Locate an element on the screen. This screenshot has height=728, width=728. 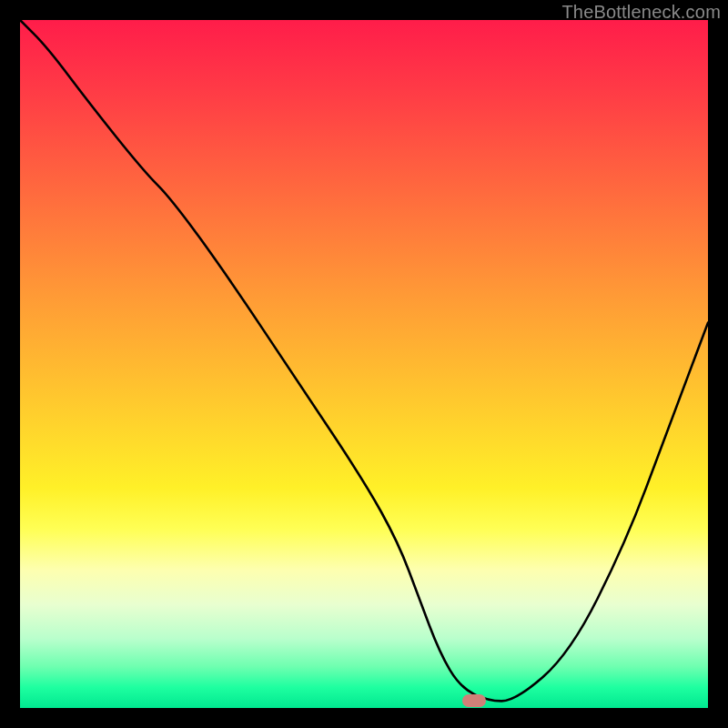
optimal-point-marker is located at coordinates (474, 701).